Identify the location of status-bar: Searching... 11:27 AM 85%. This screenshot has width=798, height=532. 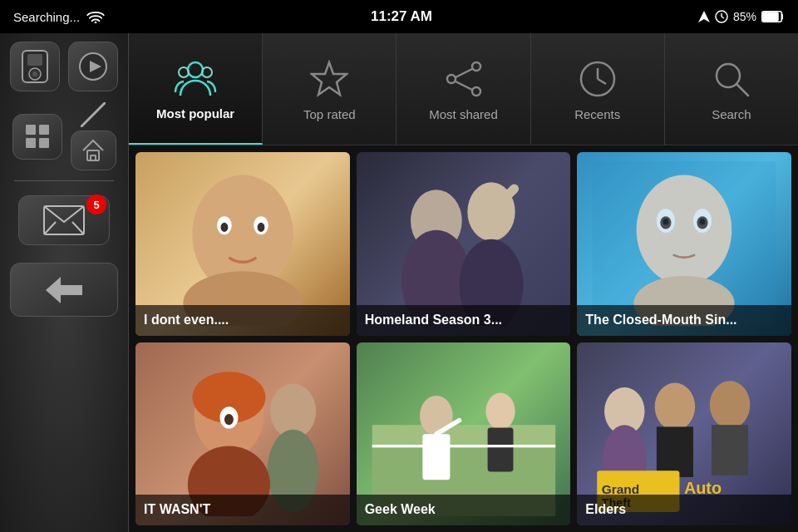
(399, 17).